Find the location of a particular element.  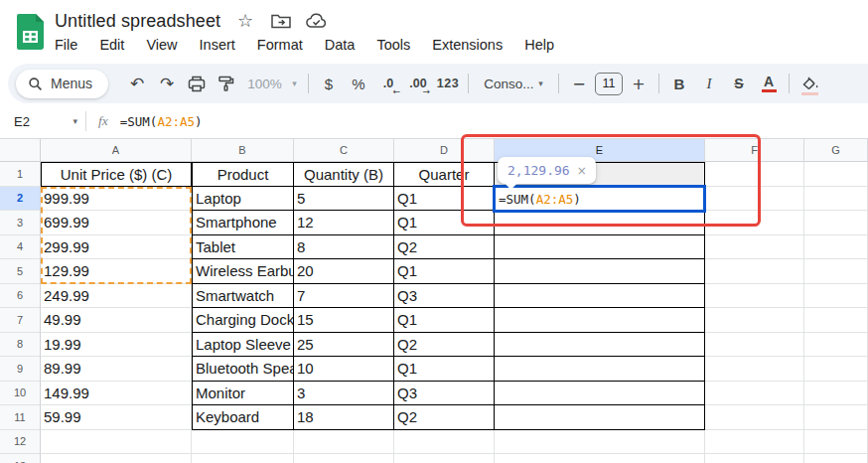

cell-D12 is located at coordinates (445, 443).